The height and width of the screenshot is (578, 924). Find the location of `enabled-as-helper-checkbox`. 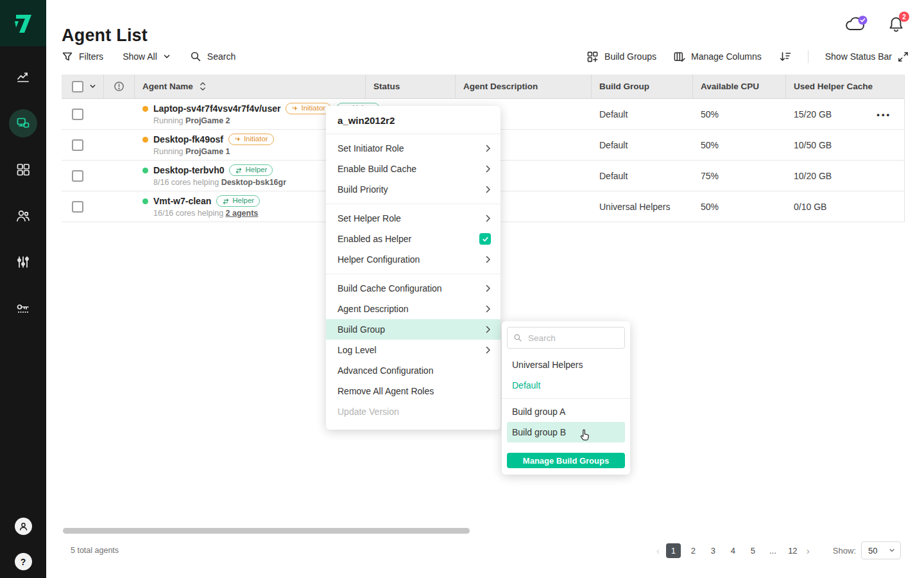

enabled-as-helper-checkbox is located at coordinates (485, 239).